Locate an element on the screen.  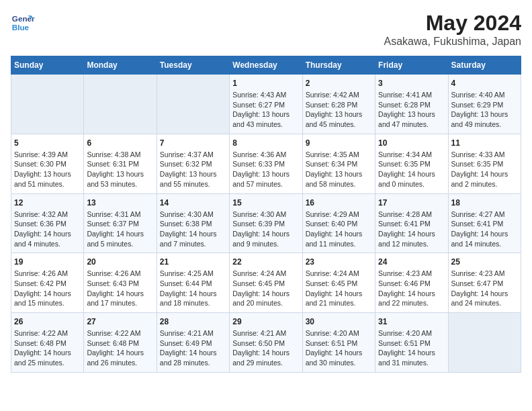
calendar-cell: 9Sunrise: 4:35 AM Sunset: 6:34 PM Daylig… is located at coordinates (339, 164).